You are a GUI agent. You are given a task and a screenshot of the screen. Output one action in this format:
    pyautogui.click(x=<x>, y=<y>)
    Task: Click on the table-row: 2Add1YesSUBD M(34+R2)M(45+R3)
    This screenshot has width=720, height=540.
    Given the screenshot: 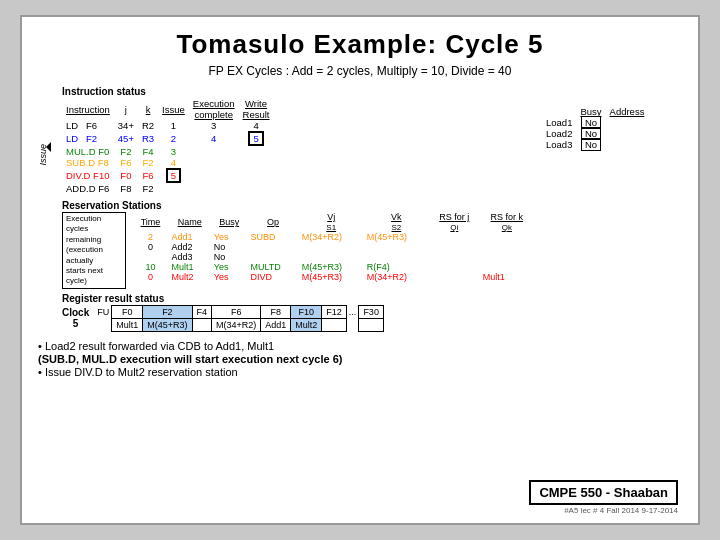 What is the action you would take?
    pyautogui.click(x=333, y=237)
    